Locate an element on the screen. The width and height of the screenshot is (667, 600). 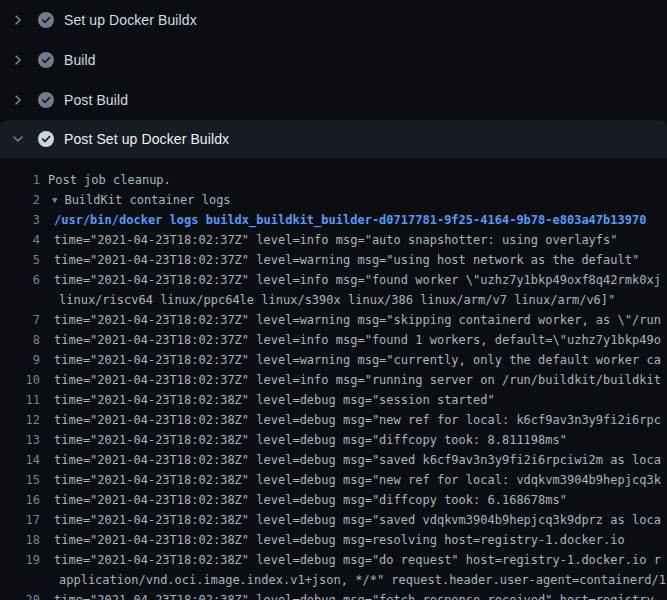
log-line-number: 6 is located at coordinates (20, 280).